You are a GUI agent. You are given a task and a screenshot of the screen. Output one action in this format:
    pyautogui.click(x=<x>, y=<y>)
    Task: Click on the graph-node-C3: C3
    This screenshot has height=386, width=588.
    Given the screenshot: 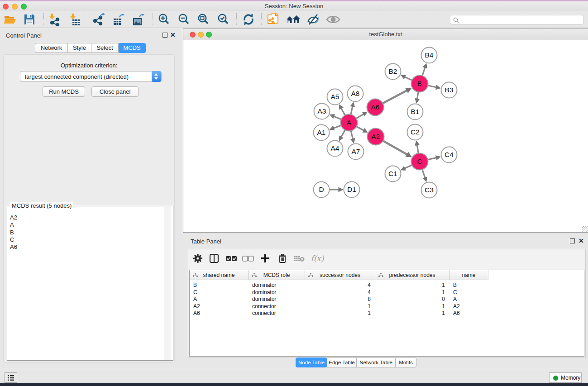 What is the action you would take?
    pyautogui.click(x=429, y=190)
    